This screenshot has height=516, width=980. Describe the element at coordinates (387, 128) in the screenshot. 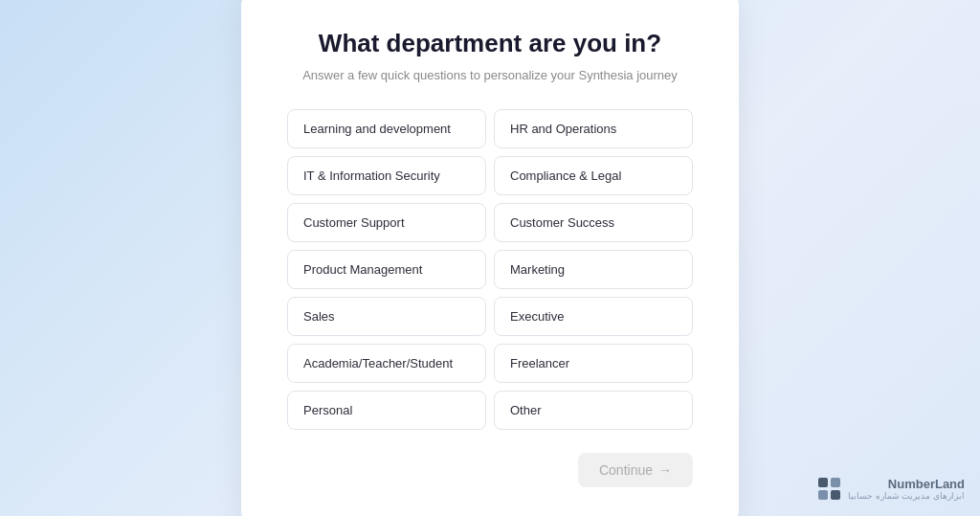

I see `option-learning: Learning and development` at that location.